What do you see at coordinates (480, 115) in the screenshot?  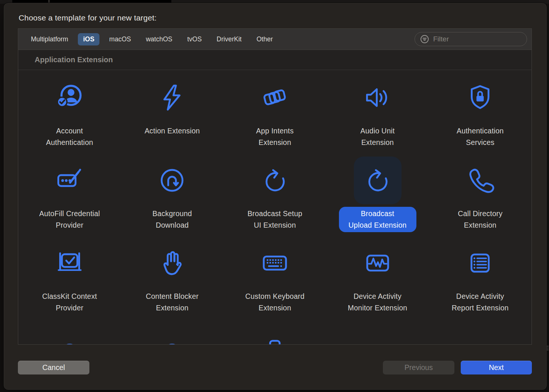 I see `template-item-authentication-services: AuthenticationServices` at bounding box center [480, 115].